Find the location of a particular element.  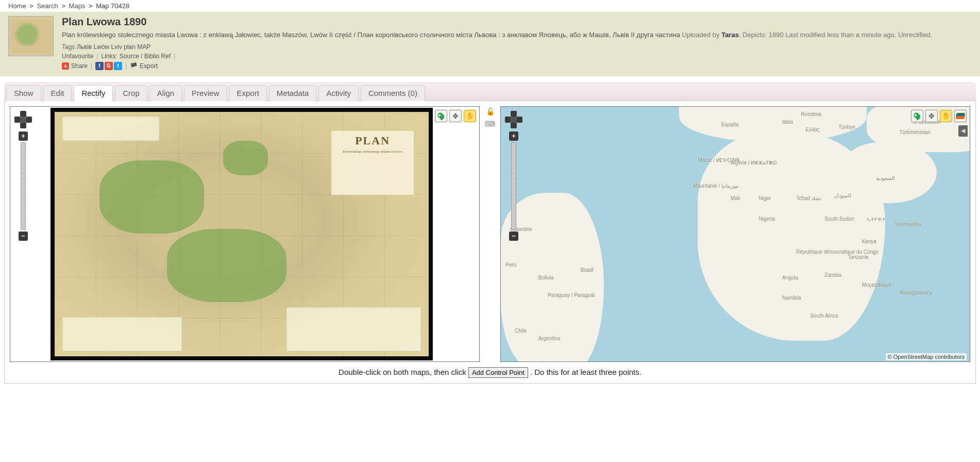

base-layer-tool is located at coordinates (960, 116).